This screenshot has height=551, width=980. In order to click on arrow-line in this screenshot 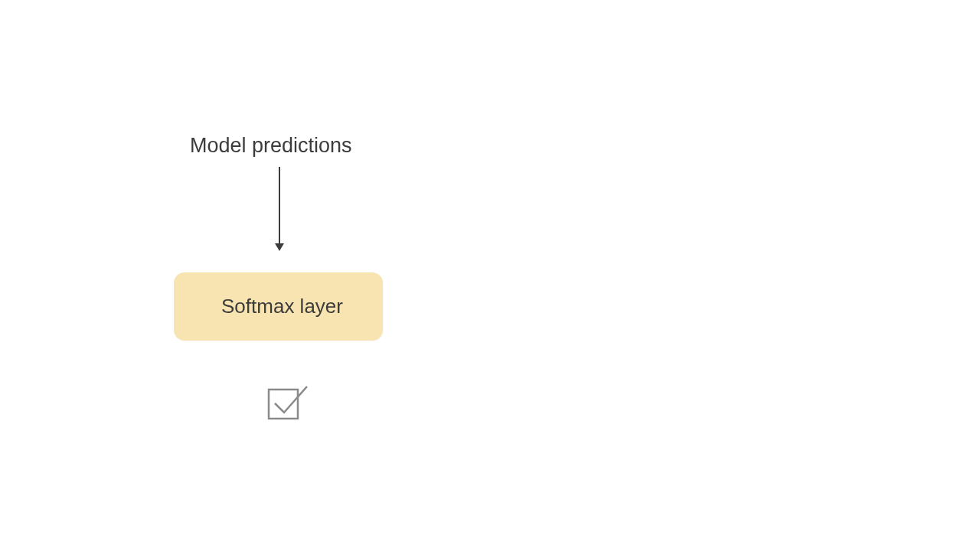, I will do `click(279, 206)`.